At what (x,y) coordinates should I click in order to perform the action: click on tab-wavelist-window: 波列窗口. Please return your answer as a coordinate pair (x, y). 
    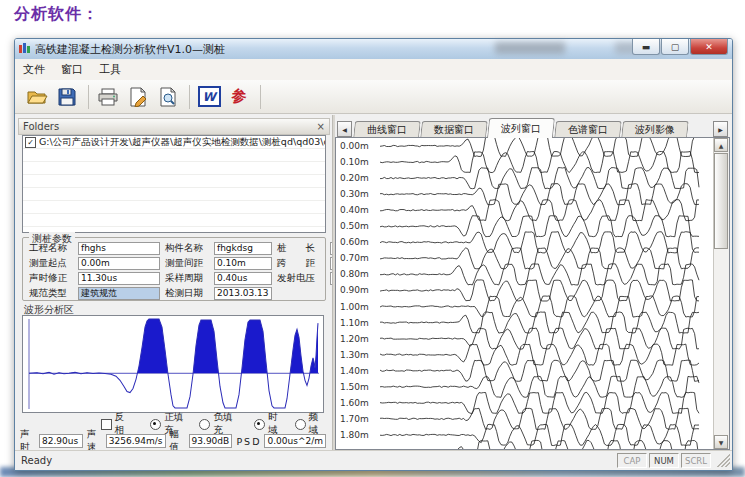
    Looking at the image, I should click on (521, 128).